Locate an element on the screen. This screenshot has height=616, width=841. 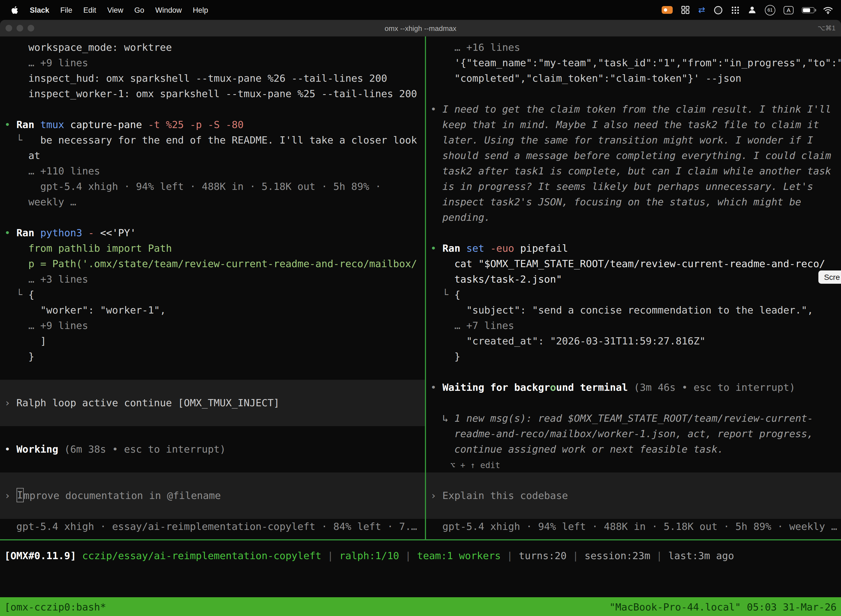
terminal-line: "completed","claim_token":"claim-token"}… is located at coordinates (636, 78).